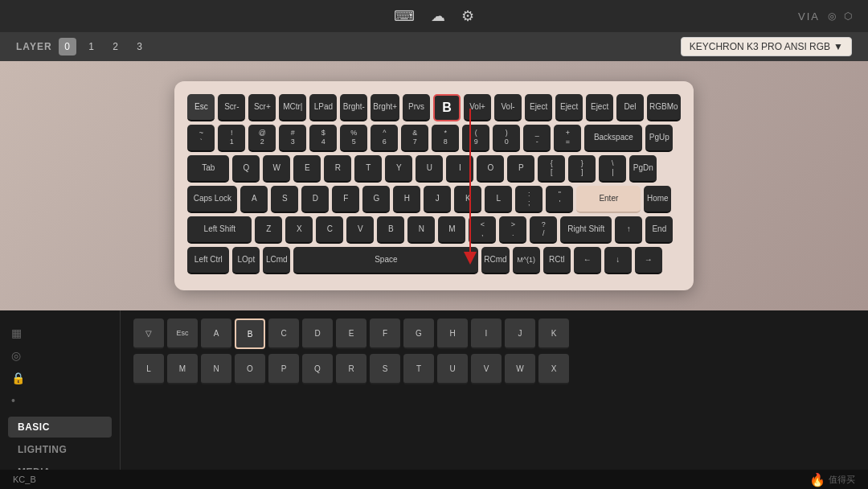  Describe the element at coordinates (513, 230) in the screenshot. I see `key-period: >.` at that location.